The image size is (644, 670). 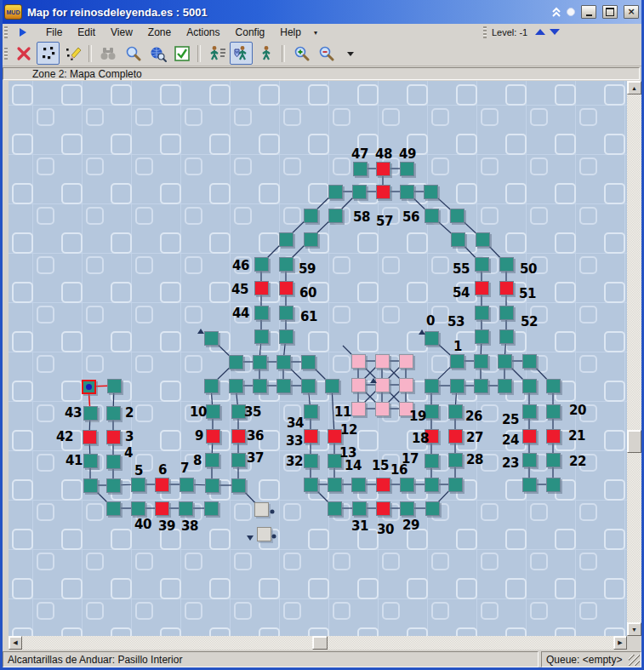 I want to click on scroll-up-button: ▲, so click(x=635, y=88).